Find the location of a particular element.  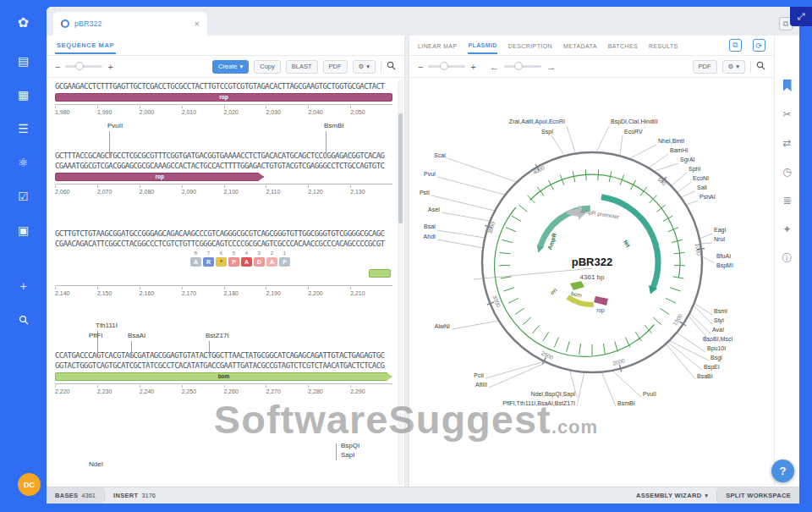

site-label: BsaBI is located at coordinates (705, 376).